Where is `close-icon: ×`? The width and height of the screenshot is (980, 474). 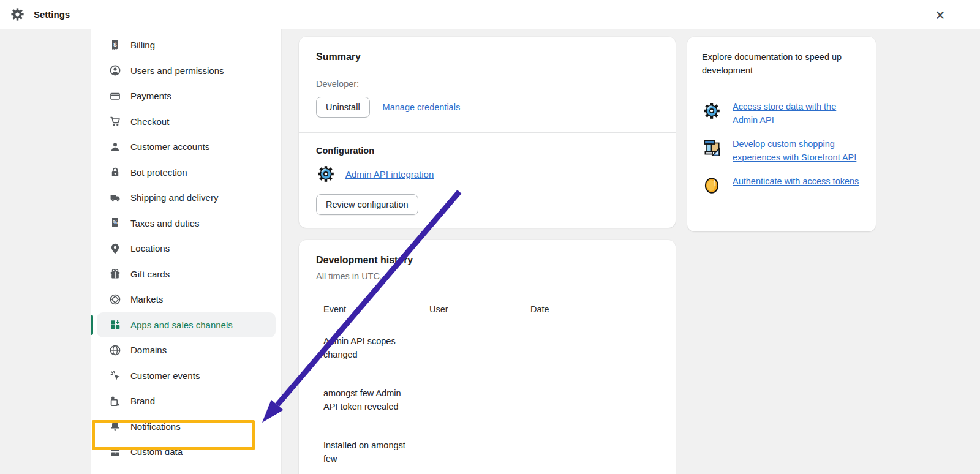
close-icon: × is located at coordinates (940, 15).